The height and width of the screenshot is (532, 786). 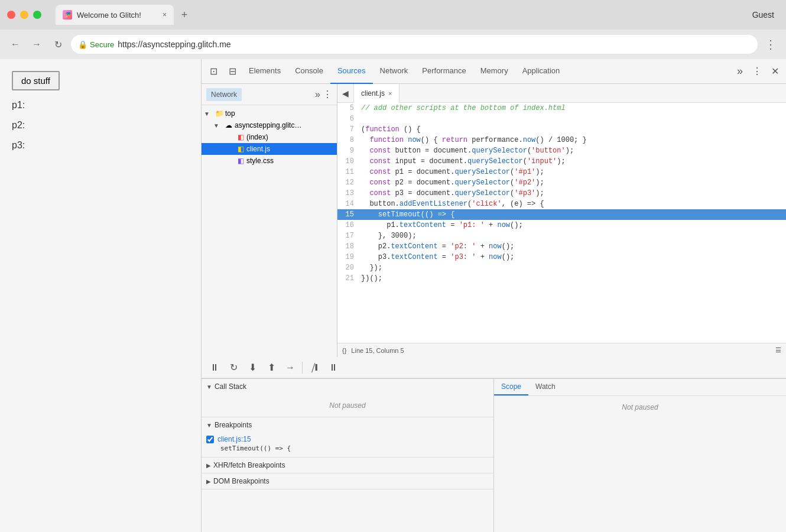 What do you see at coordinates (348, 161) in the screenshot?
I see `line-num-10: 10` at bounding box center [348, 161].